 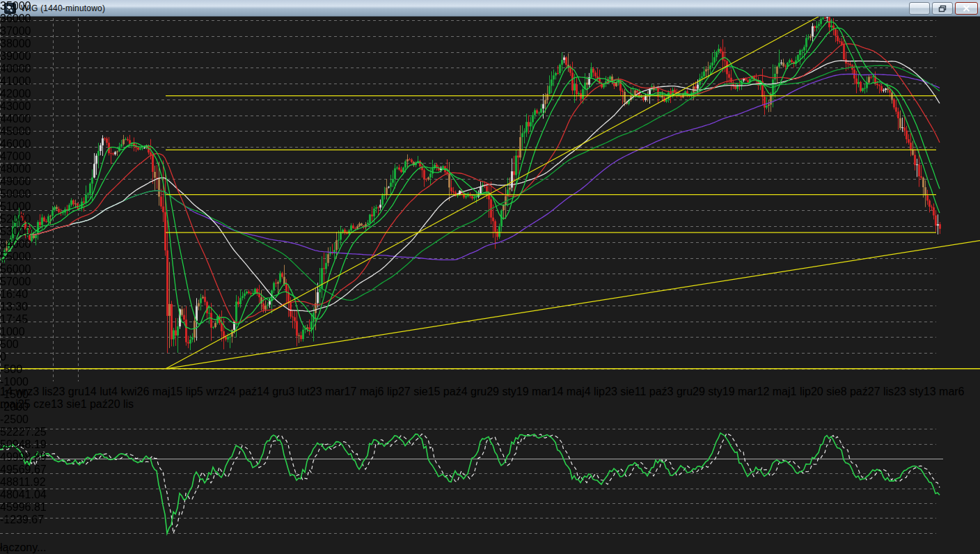 What do you see at coordinates (774, 391) in the screenshot?
I see `date-label: 12 maj` at bounding box center [774, 391].